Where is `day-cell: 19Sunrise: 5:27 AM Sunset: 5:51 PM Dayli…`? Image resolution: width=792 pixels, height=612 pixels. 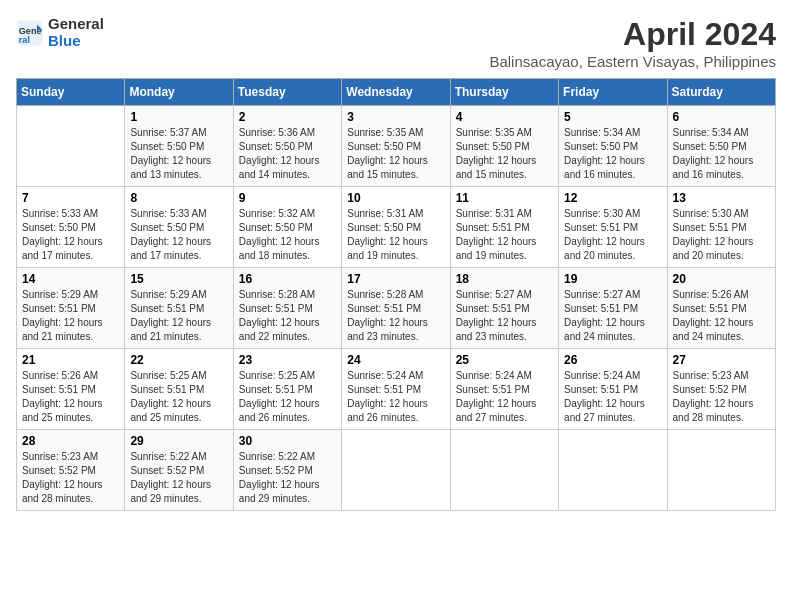
day-cell: 19Sunrise: 5:27 AM Sunset: 5:51 PM Dayli… is located at coordinates (613, 308).